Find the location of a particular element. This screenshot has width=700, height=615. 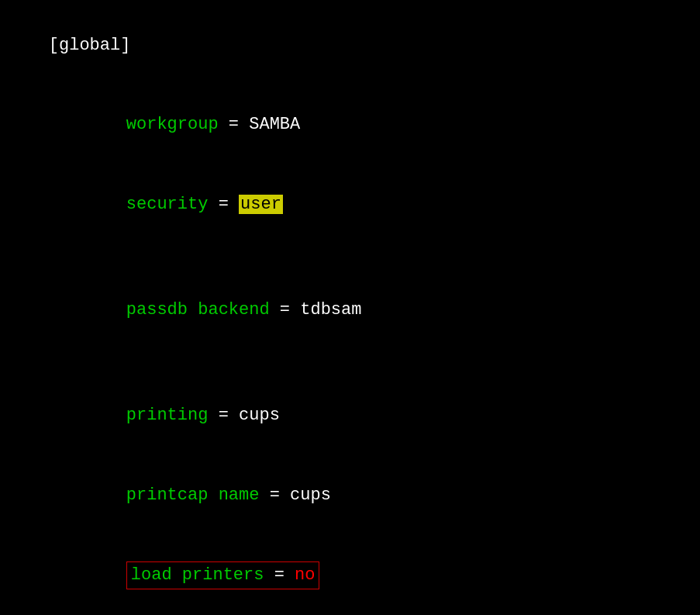

printing-key: printing is located at coordinates (167, 416).